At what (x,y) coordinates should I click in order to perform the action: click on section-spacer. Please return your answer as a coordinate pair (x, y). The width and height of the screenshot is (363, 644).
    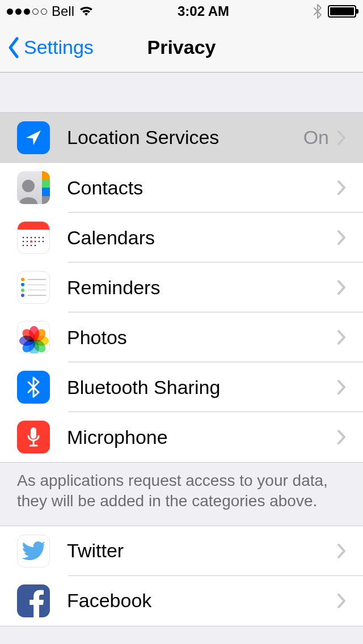
    Looking at the image, I should click on (182, 92).